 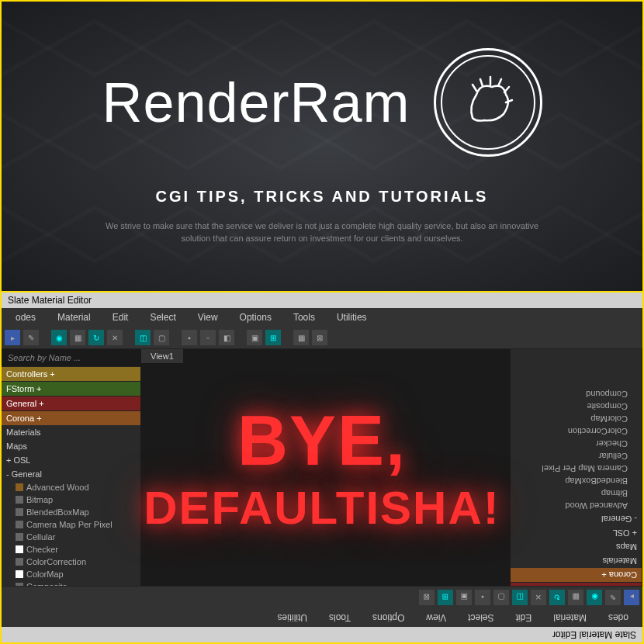 What do you see at coordinates (31, 338) in the screenshot?
I see `eyedropper-tool-icon: ✎` at bounding box center [31, 338].